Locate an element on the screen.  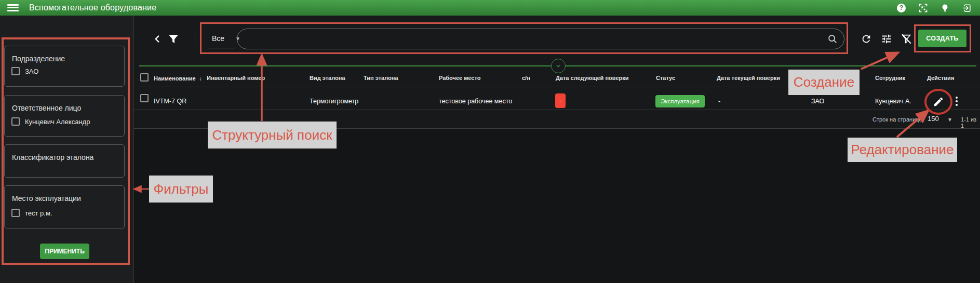
cell-kind: Термогигрометр is located at coordinates (334, 101).